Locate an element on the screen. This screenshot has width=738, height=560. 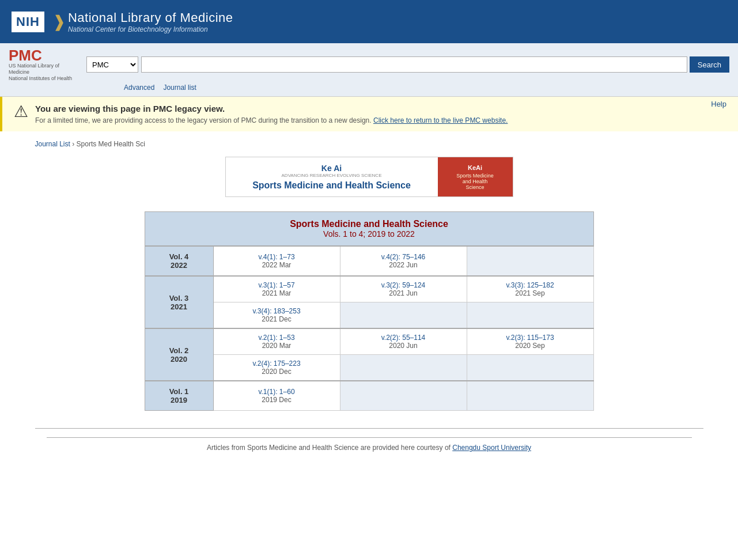
issue-date: 2022 Mar is located at coordinates (277, 265).